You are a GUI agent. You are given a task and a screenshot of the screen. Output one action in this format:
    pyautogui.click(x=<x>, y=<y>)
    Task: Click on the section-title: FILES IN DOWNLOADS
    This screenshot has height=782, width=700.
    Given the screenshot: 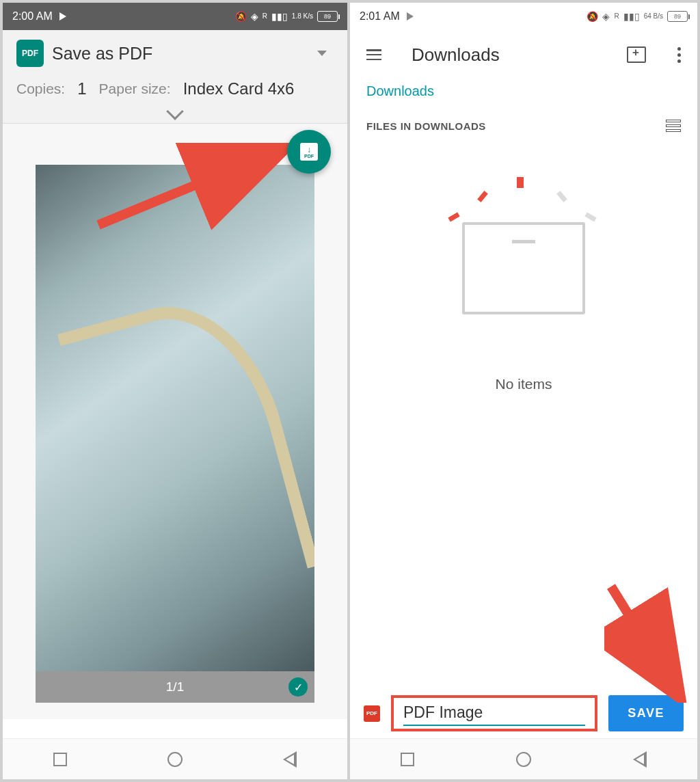 What is the action you would take?
    pyautogui.click(x=427, y=126)
    